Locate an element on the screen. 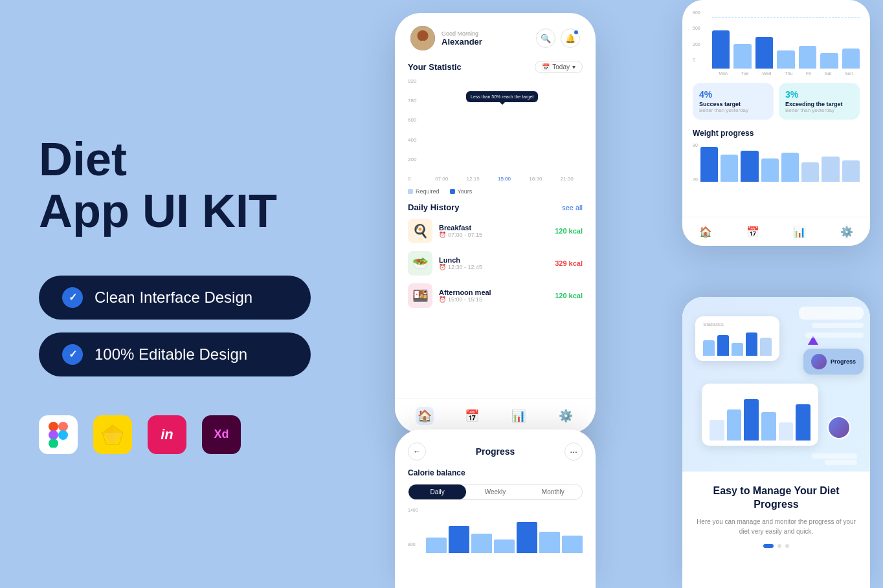 This screenshot has height=588, width=883. legend-yours-dot is located at coordinates (453, 191).